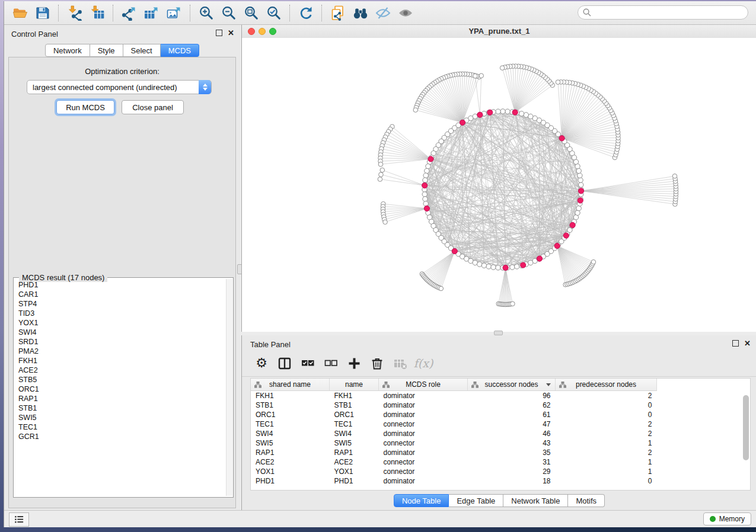  Describe the element at coordinates (512, 481) in the screenshot. I see `cell-successor-nodes: 18` at that location.